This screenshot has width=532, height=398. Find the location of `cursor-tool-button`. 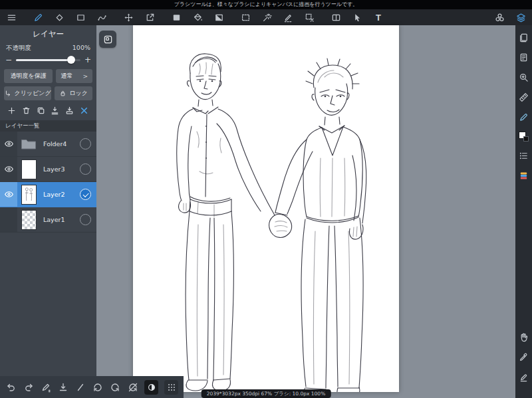

cursor-tool-button is located at coordinates (357, 17).